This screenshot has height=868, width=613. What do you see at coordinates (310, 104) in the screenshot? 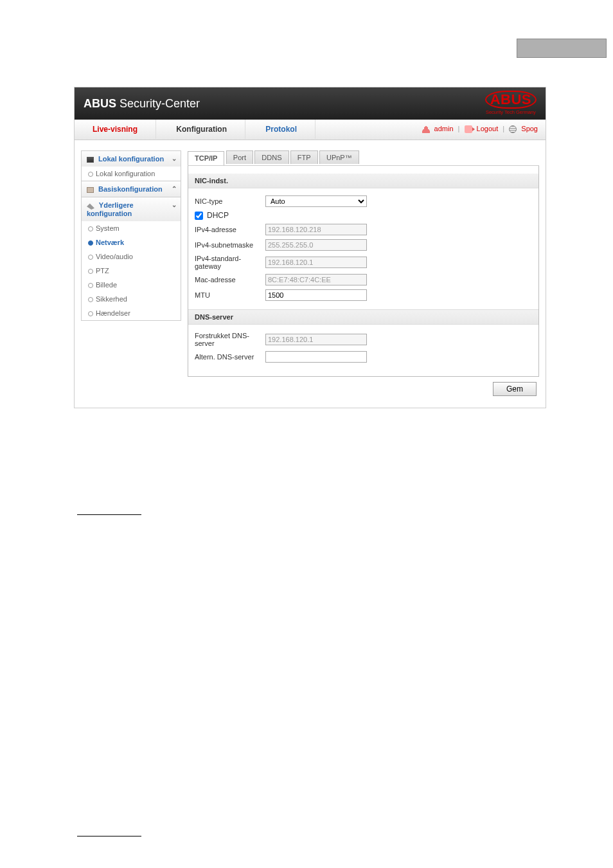
I see `header: ABUS Security-Center ABUS Security Tech …` at bounding box center [310, 104].